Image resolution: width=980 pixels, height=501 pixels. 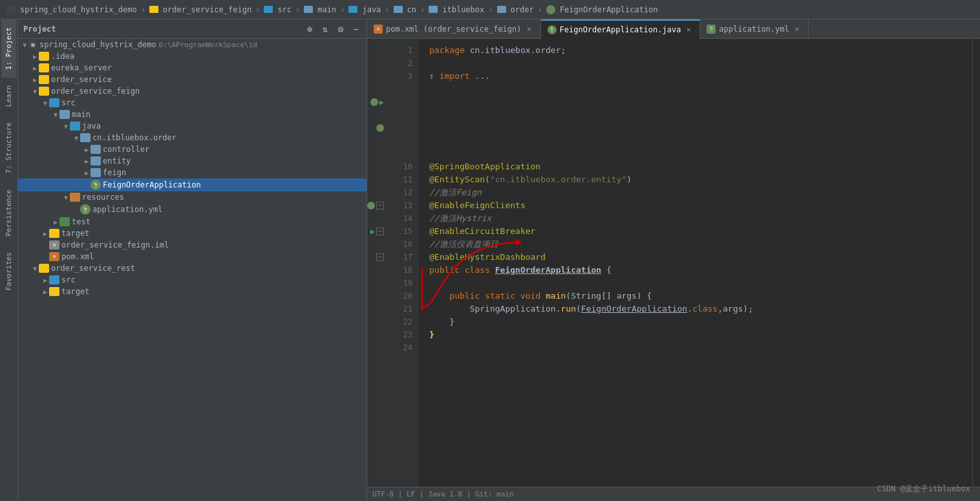 What do you see at coordinates (701, 335) in the screenshot?
I see `code-line-23: }` at bounding box center [701, 335].